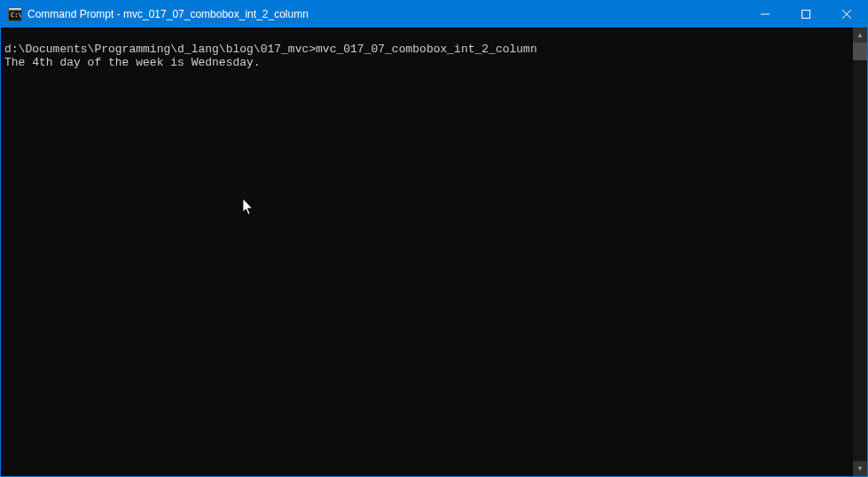 This screenshot has width=868, height=477. I want to click on window-title: Command Prompt - mvc_017_07_combobox_int…, so click(387, 14).